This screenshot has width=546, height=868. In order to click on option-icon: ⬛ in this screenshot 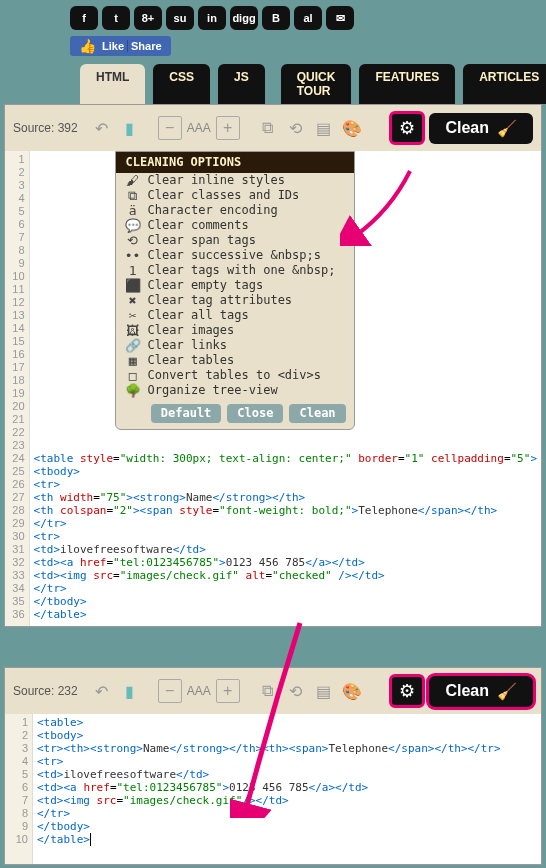, I will do `click(133, 286)`.